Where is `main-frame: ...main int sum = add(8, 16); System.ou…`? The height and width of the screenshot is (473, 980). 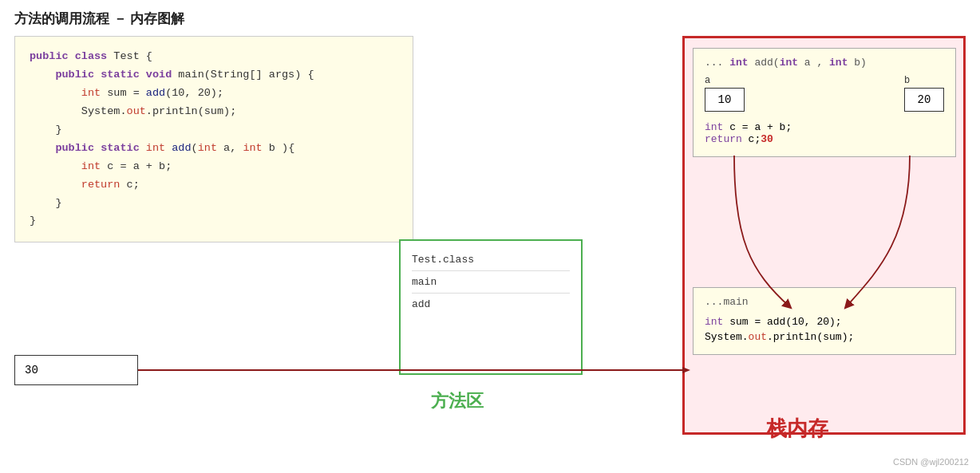
main-frame: ...main int sum = add(8, 16); System.ou… is located at coordinates (824, 321).